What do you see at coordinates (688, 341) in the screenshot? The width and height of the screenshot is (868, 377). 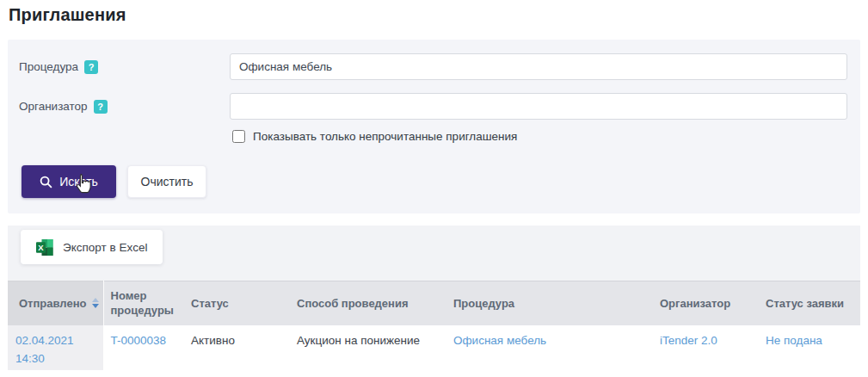 I see `organizer-link: iTender 2.0` at bounding box center [688, 341].